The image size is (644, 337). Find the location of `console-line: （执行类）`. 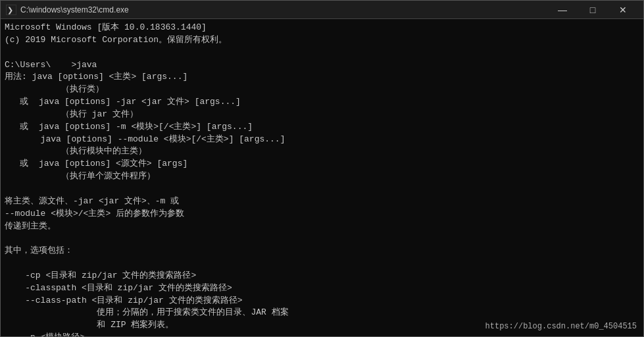

console-line: （执行类） is located at coordinates (322, 90).